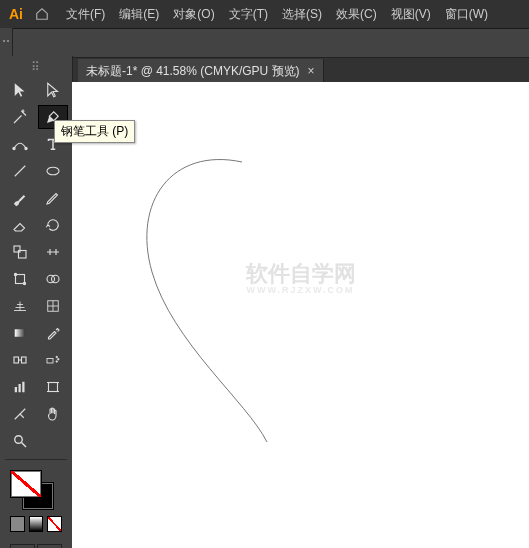 This screenshot has height=548, width=529. I want to click on gradient-mode-button, so click(36, 524).